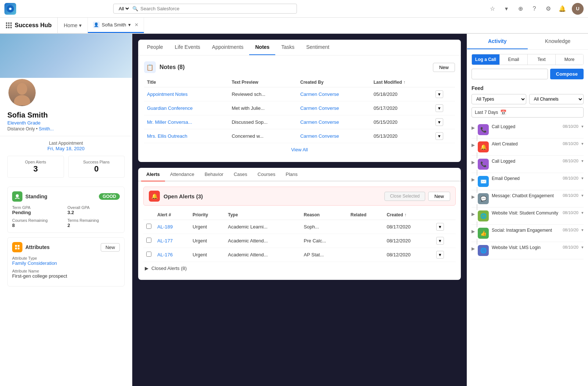 The height and width of the screenshot is (386, 588). What do you see at coordinates (520, 9) in the screenshot?
I see `add-icon: ⊕` at bounding box center [520, 9].